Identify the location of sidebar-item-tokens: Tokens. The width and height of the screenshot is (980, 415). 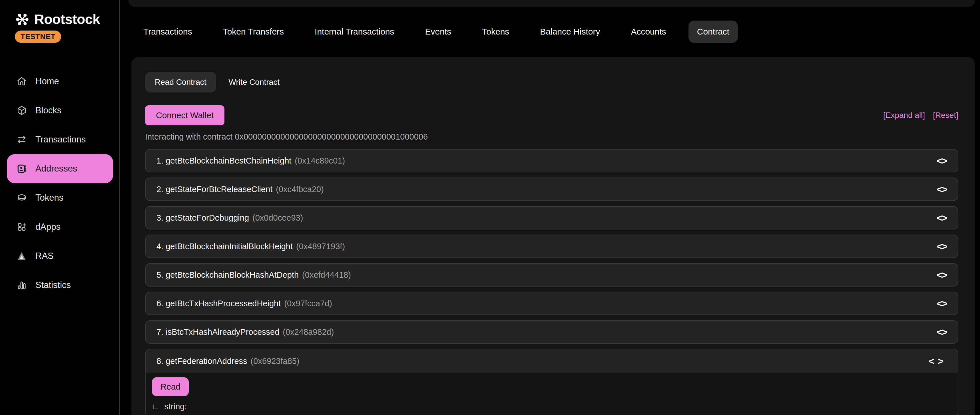
(60, 198).